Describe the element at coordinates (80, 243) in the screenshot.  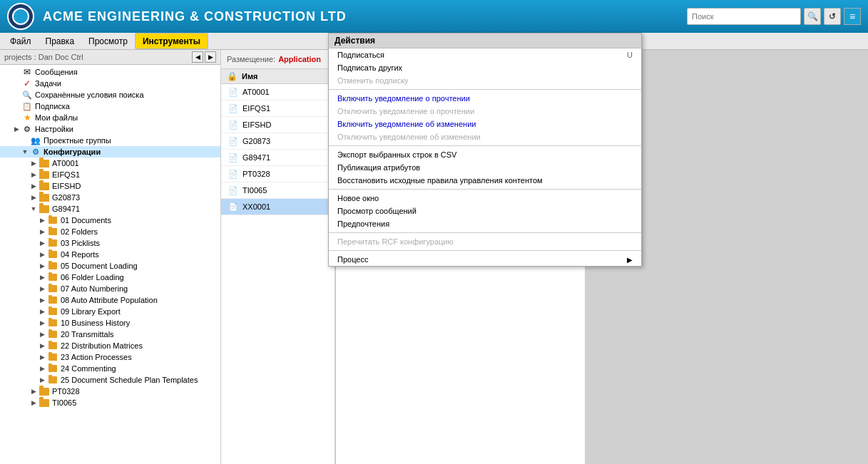
I see `tree-label: 03 Picklists` at that location.